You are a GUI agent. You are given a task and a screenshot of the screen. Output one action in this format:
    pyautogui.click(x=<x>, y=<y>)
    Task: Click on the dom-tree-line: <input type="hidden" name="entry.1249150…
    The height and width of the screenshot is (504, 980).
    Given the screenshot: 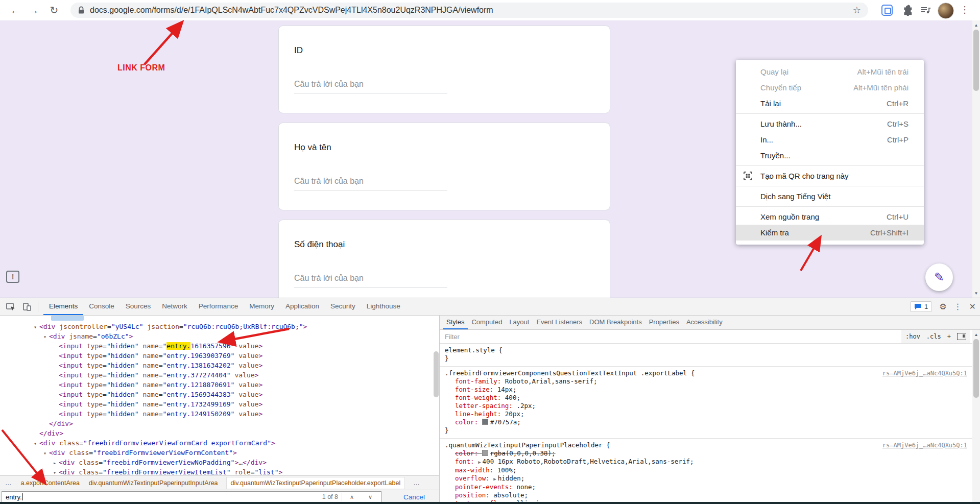 What is the action you would take?
    pyautogui.click(x=220, y=414)
    